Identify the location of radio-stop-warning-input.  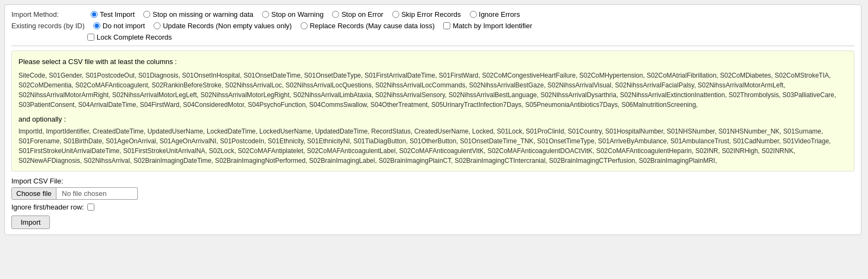
(266, 14).